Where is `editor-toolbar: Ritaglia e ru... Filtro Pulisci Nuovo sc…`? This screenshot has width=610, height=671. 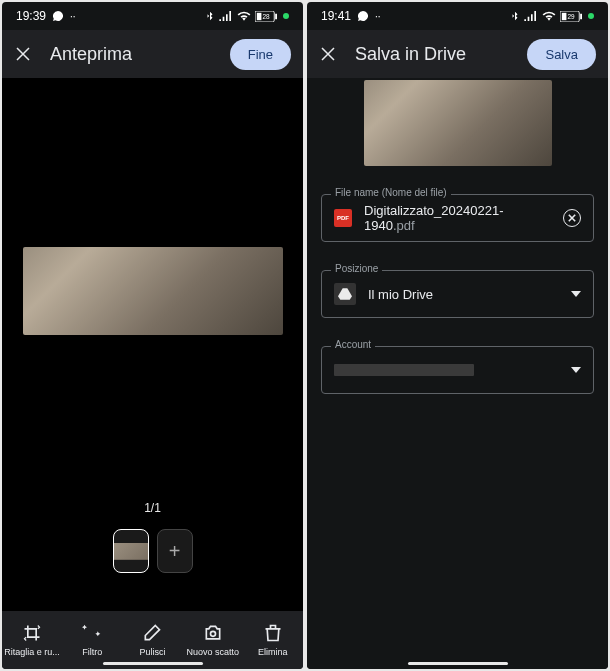
editor-toolbar: Ritaglia e ru... Filtro Pulisci Nuovo sc… is located at coordinates (152, 640).